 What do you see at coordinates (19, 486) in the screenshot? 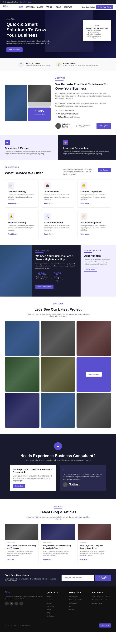
I see `contact-button: Contact Us` at bounding box center [19, 486].